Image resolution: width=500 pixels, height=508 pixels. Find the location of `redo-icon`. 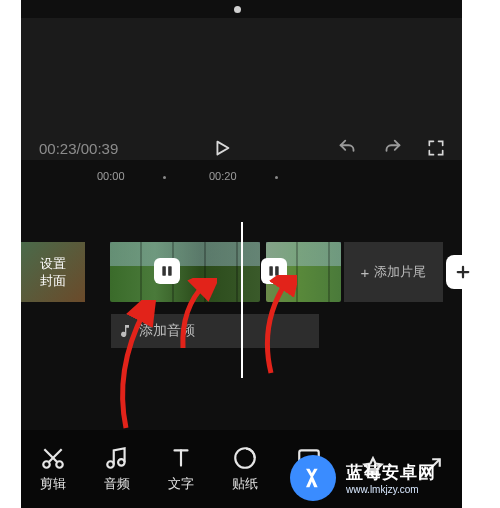

redo-icon is located at coordinates (392, 148).